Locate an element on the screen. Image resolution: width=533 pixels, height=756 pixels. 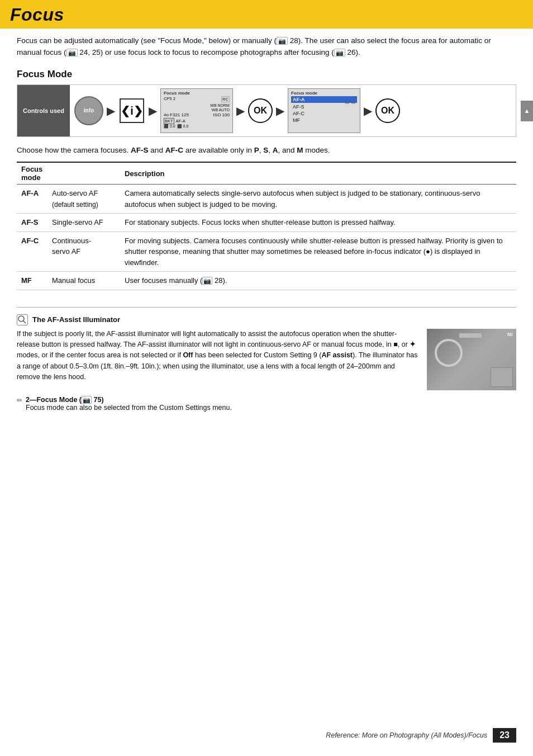
row-afa-name: Auto-servo AF(default setting) is located at coordinates (84, 199).